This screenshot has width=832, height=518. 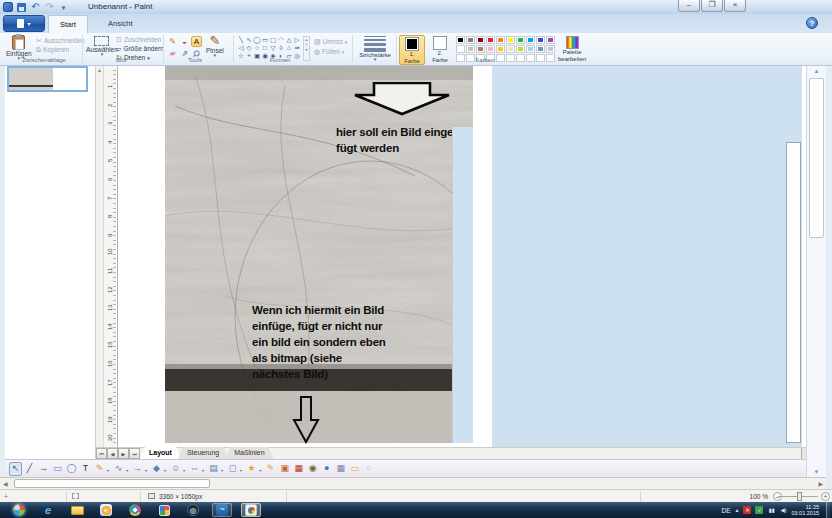 I want to click on shape-icon: +, so click(x=249, y=56).